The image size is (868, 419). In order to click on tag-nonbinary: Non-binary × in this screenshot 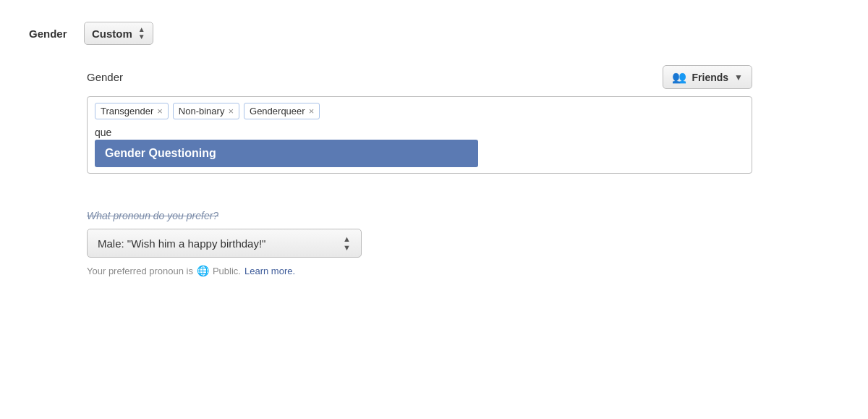, I will do `click(206, 111)`.